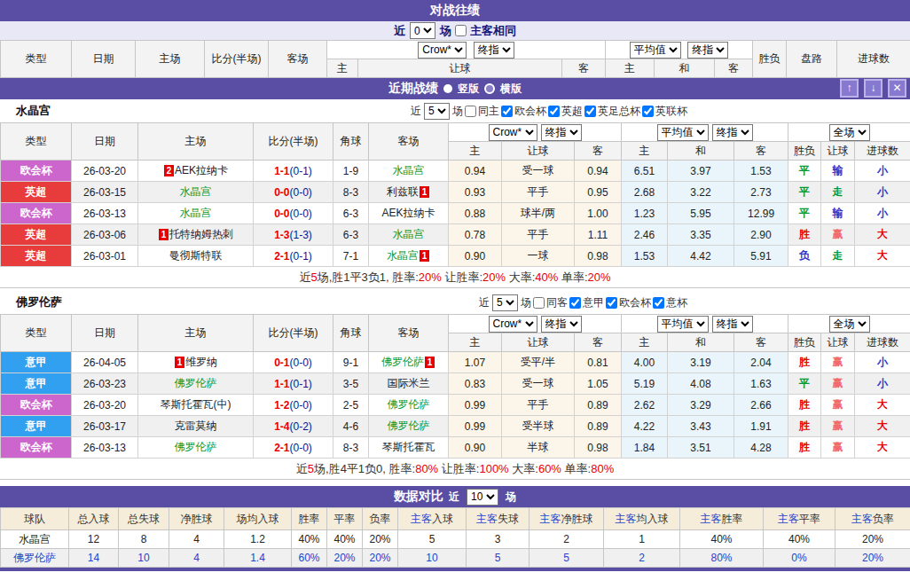 Image resolution: width=910 pixels, height=588 pixels. I want to click on col-type: 类型, so click(36, 59).